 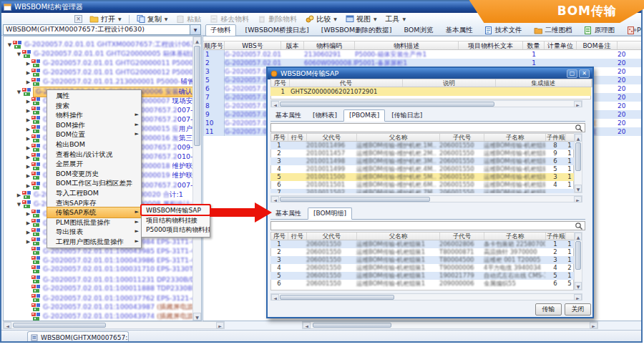 What do you see at coordinates (94, 155) in the screenshot?
I see `menu-item-7: 查看检出/设计状况` at bounding box center [94, 155].